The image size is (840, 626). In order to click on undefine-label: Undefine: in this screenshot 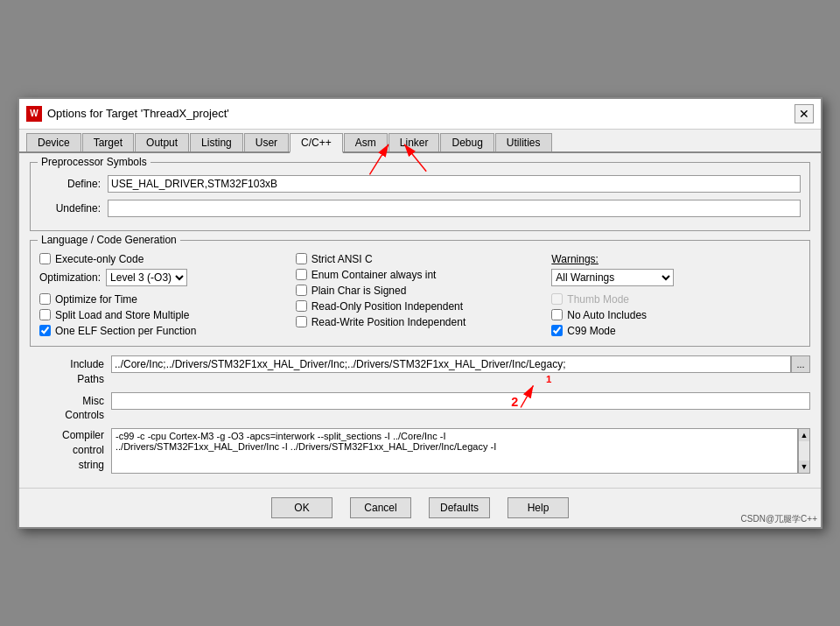, I will do `click(70, 208)`.